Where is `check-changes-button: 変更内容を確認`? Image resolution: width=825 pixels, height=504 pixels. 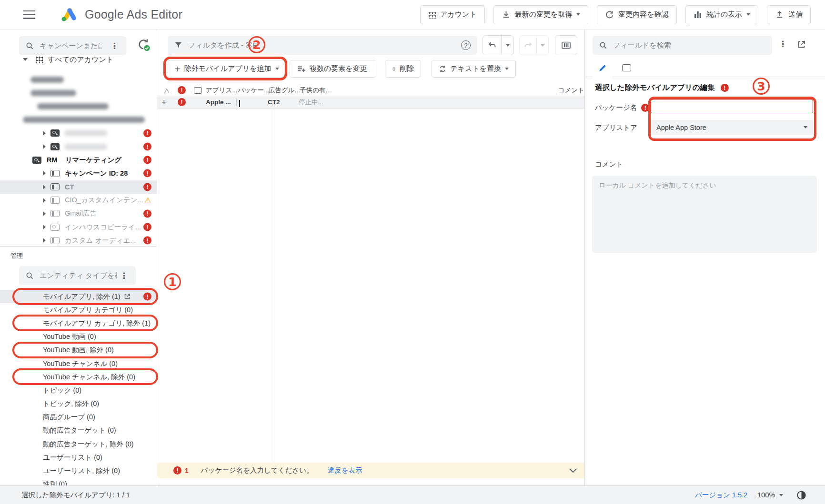 check-changes-button: 変更内容を確認 is located at coordinates (636, 15).